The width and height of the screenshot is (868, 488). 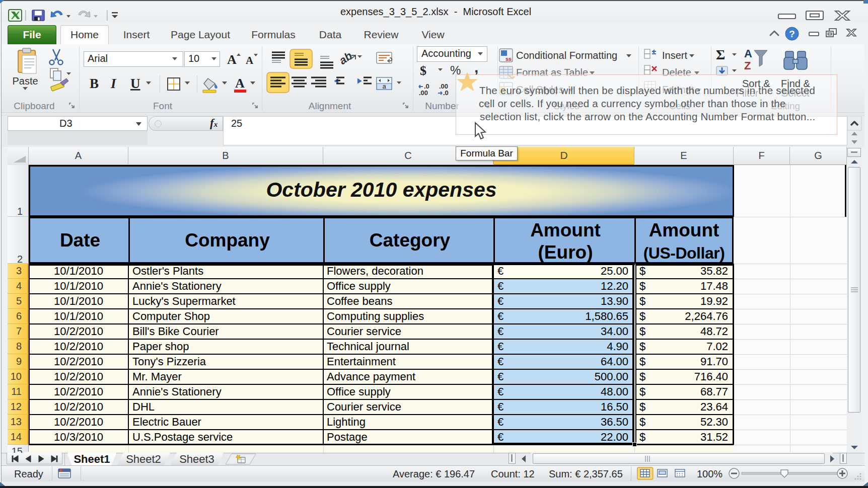 I want to click on svg-text: .0, so click(x=446, y=93).